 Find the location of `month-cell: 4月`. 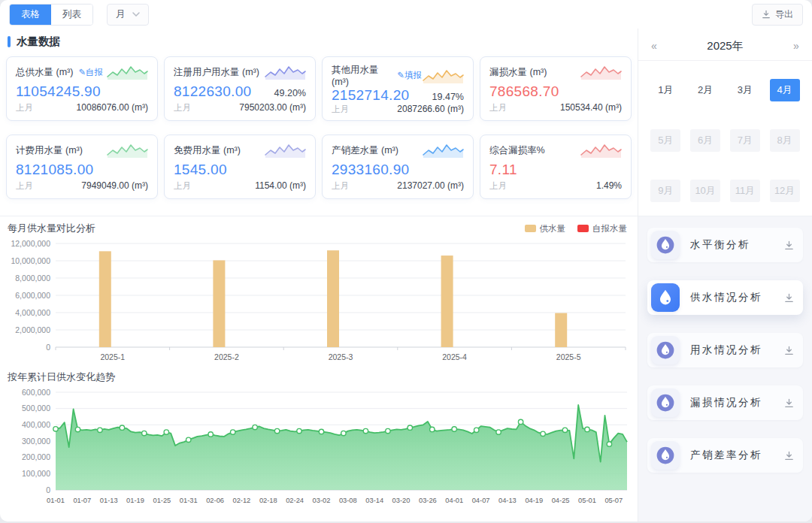

month-cell: 4月 is located at coordinates (785, 90).